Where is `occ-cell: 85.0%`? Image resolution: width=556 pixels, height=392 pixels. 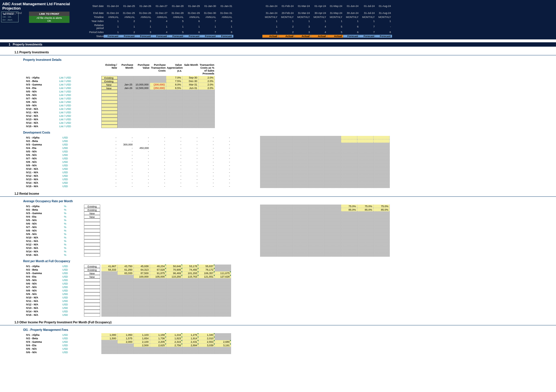 occ-cell: 85.0% is located at coordinates (382, 210).